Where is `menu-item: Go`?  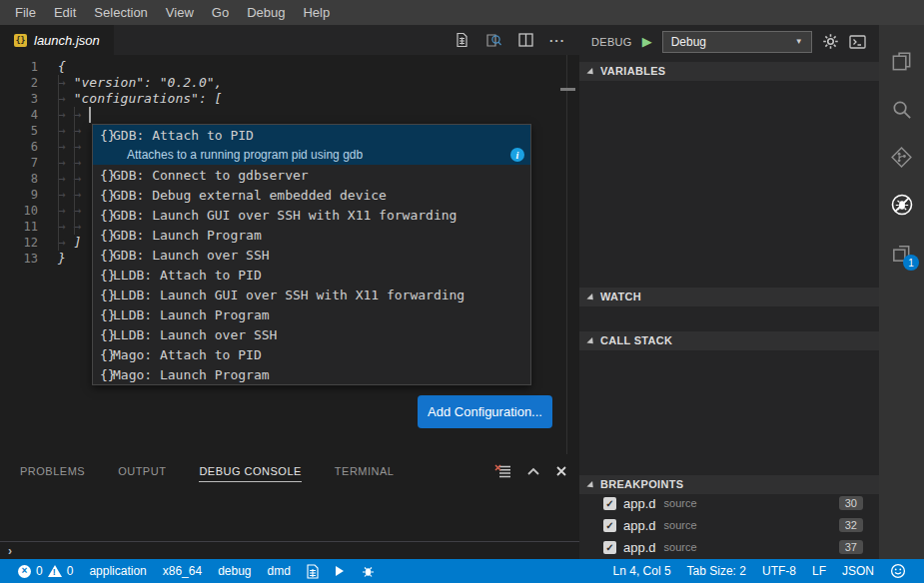
menu-item: Go is located at coordinates (220, 12).